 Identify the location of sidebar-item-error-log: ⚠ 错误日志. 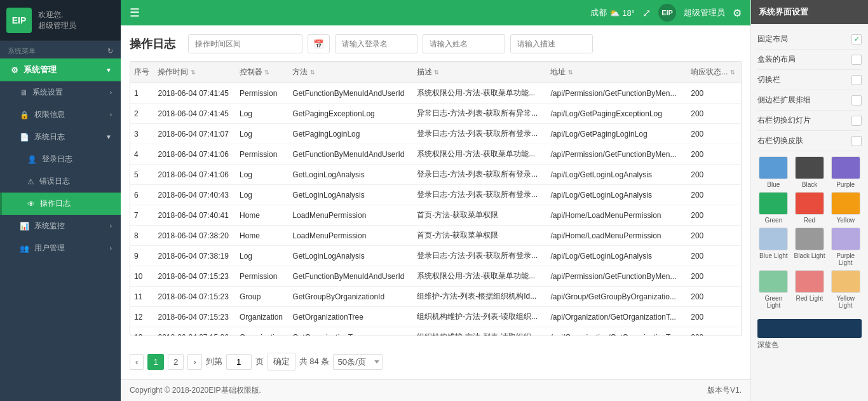
(60, 182).